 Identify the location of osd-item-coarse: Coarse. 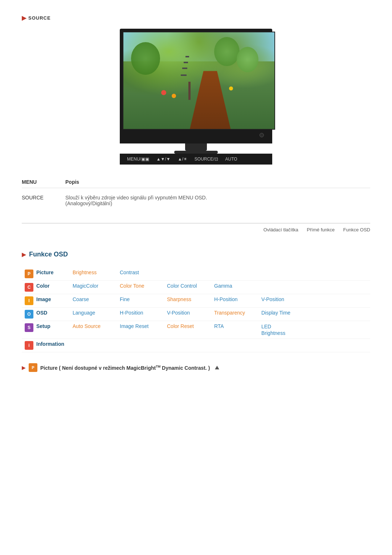
(91, 299).